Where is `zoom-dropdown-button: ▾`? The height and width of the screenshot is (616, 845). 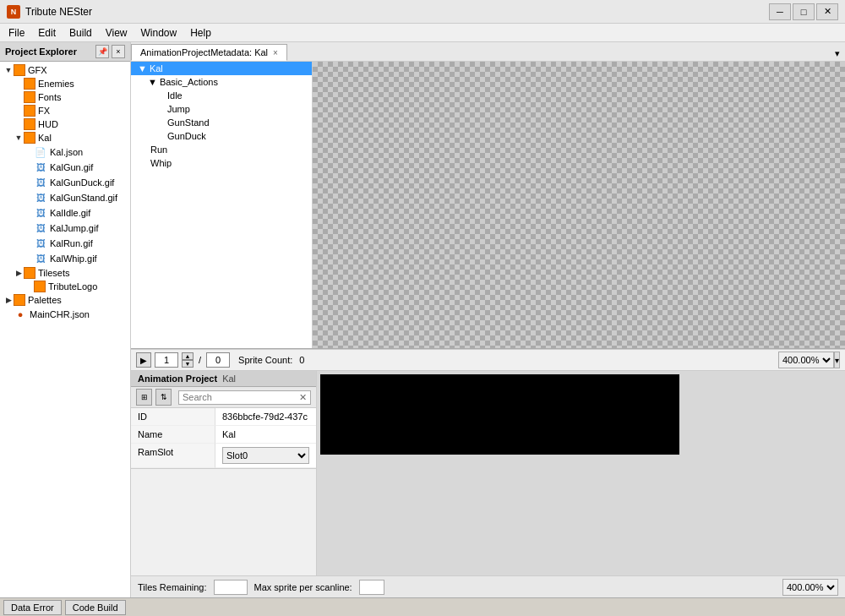 zoom-dropdown-button: ▾ is located at coordinates (837, 360).